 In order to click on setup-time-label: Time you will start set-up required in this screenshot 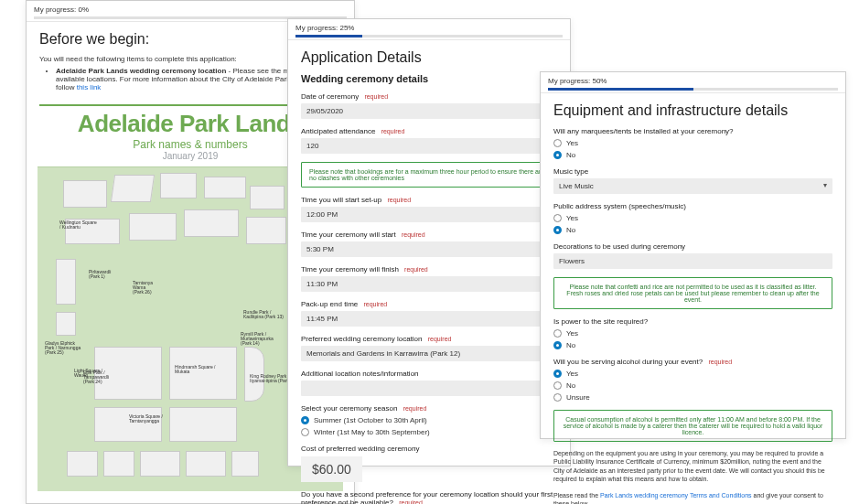, I will do `click(429, 199)`.